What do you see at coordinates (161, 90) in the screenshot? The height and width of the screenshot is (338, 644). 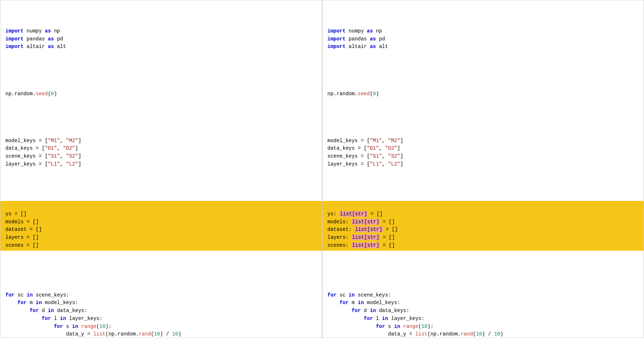 I see `left-seed: np.random.seed(0)` at bounding box center [161, 90].